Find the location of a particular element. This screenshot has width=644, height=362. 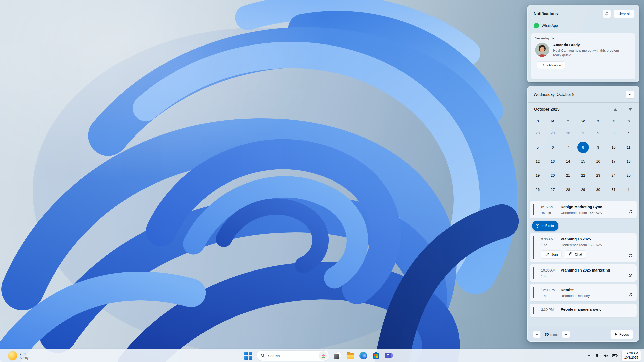

more-notifications-button: +1 notification is located at coordinates (551, 65).